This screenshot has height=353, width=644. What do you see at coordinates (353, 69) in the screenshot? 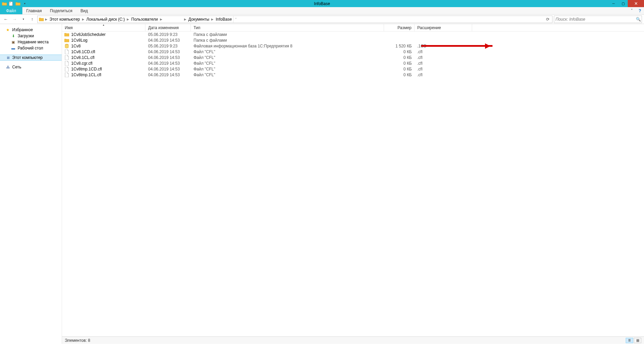
I see `file-row: 1Cv8tmp.1CD.cfl04.06.2019 14:53Файл "CFL…` at bounding box center [353, 69].